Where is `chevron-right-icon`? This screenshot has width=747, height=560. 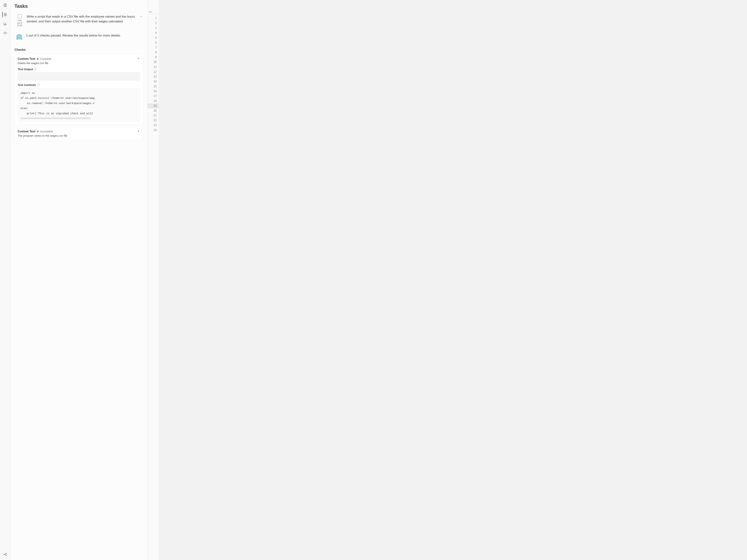 chevron-right-icon is located at coordinates (138, 132).